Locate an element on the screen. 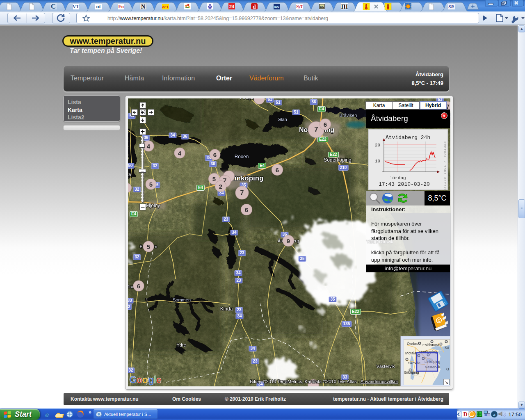 The image size is (525, 420). svg-text: AFT is located at coordinates (165, 7).